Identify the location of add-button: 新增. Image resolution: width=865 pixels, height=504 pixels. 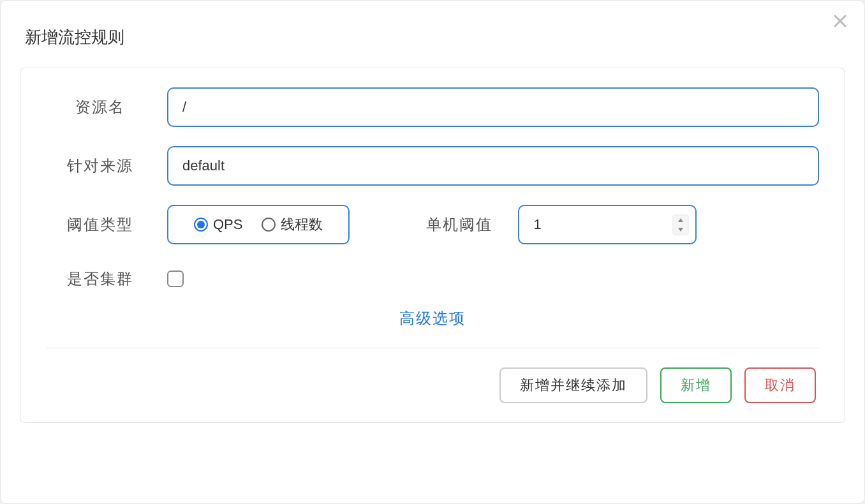
(696, 385).